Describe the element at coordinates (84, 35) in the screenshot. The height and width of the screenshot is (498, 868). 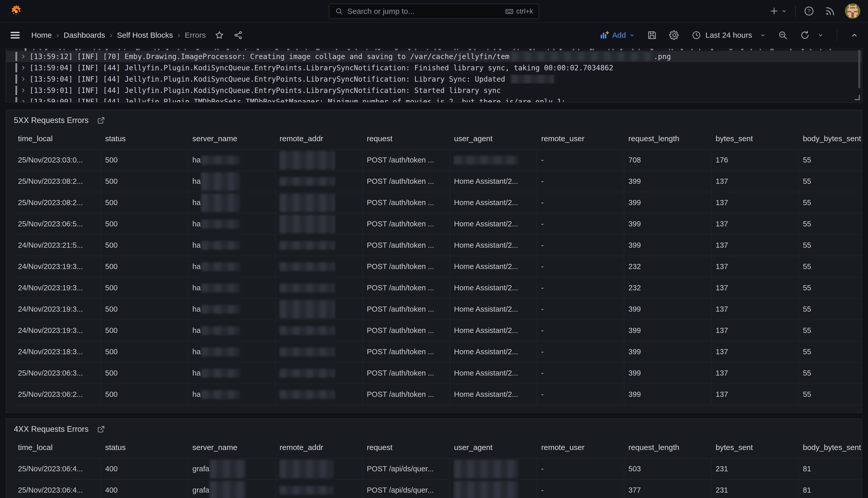
I see `breadcrumb-dashboards: Dashboards` at that location.